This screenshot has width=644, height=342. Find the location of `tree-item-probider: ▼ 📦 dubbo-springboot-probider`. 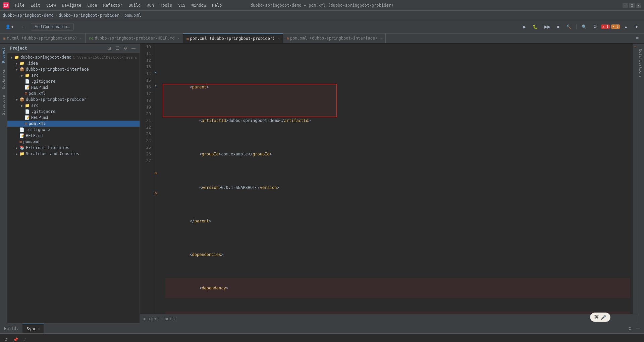

tree-item-probider: ▼ 📦 dubbo-springboot-probider is located at coordinates (73, 99).